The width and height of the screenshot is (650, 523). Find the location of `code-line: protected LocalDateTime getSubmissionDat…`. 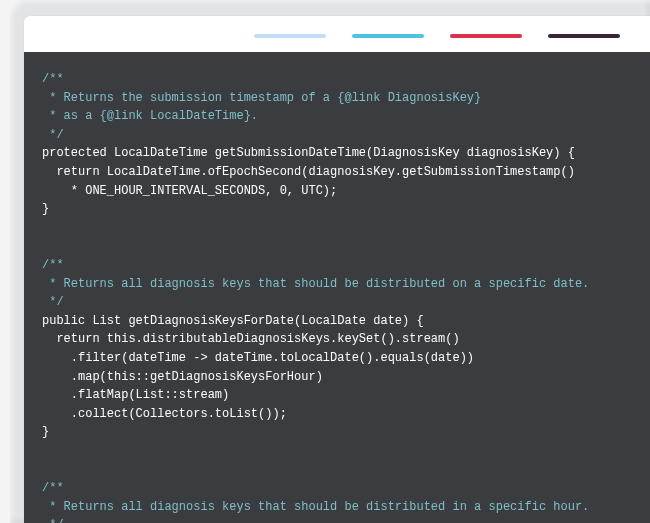

code-line: protected LocalDateTime getSubmissionDat… is located at coordinates (341, 154).